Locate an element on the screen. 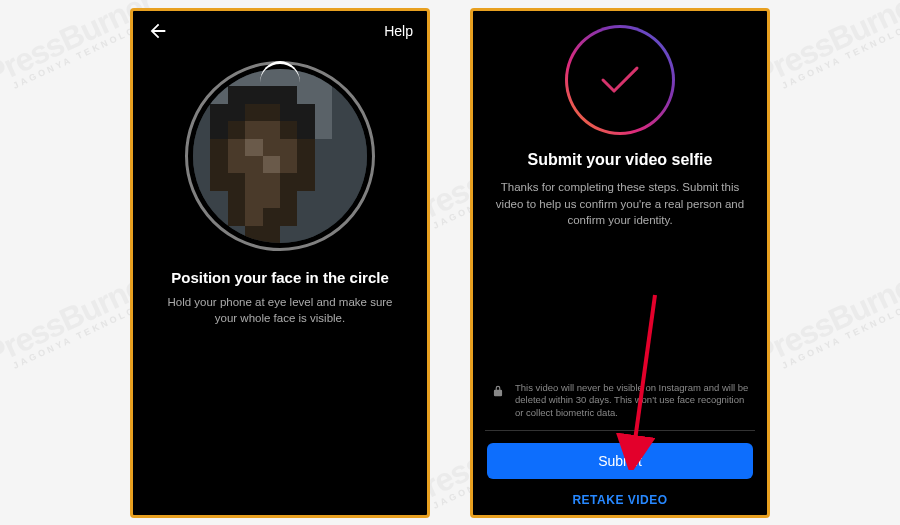  divider is located at coordinates (620, 430).